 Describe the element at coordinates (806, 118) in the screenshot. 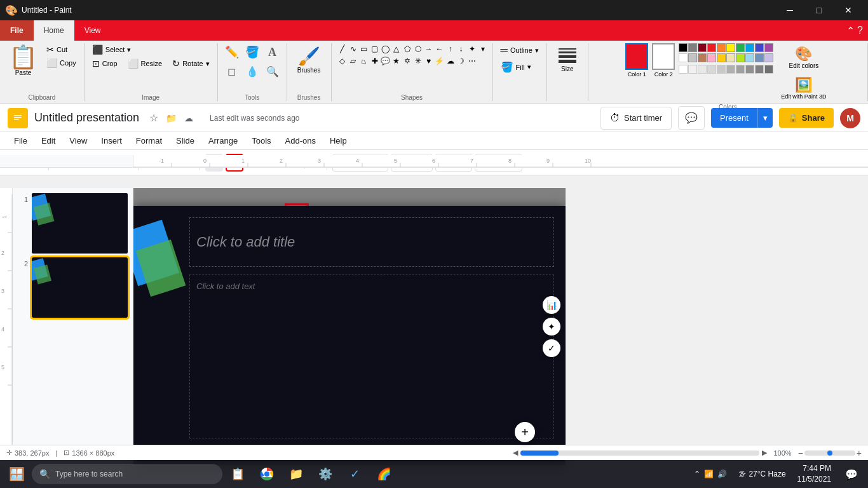

I see `share-button: 🔒 Share` at that location.